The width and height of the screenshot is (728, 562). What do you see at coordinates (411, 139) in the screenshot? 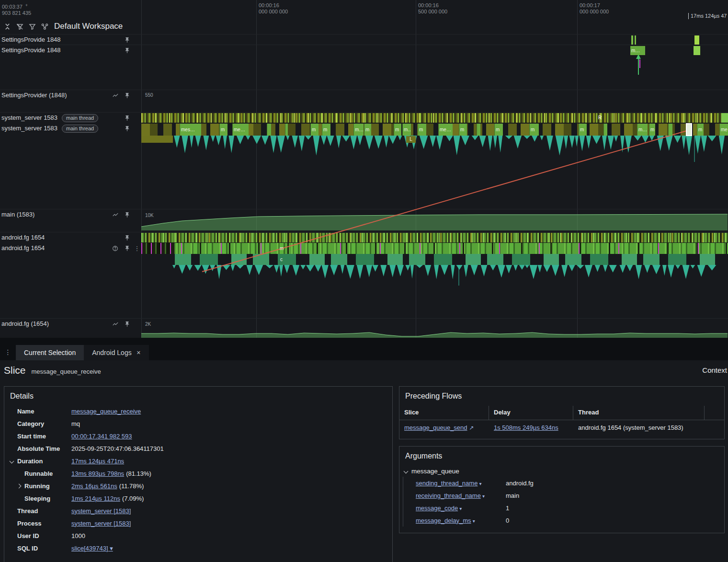
I see `nested-slice: L` at bounding box center [411, 139].